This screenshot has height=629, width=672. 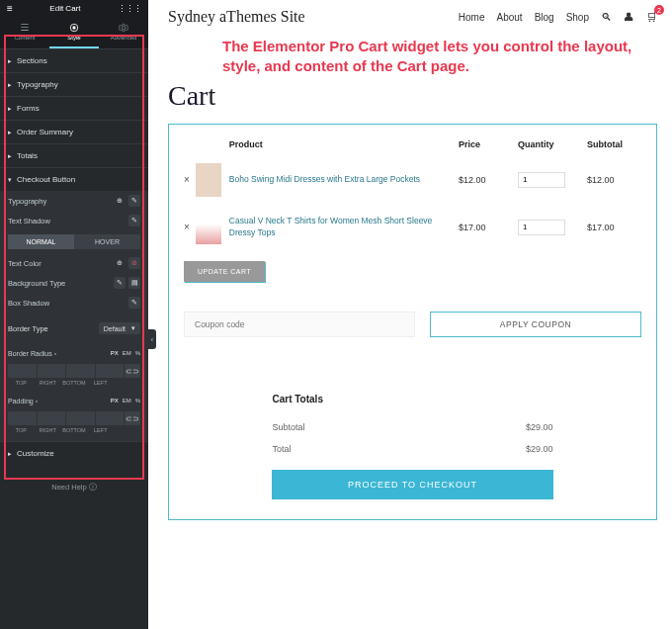 I want to click on label-typography: Typography, so click(x=28, y=202).